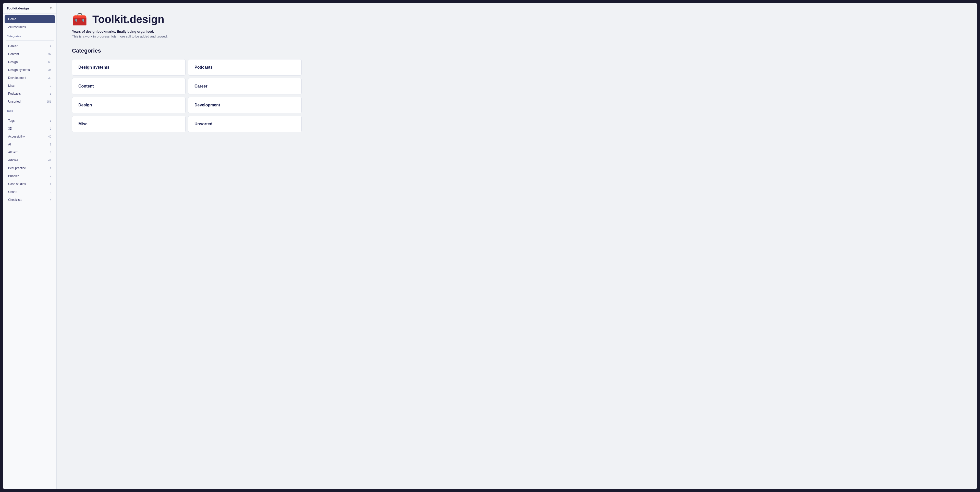  I want to click on sidebar-item-category: Content37, so click(30, 54).